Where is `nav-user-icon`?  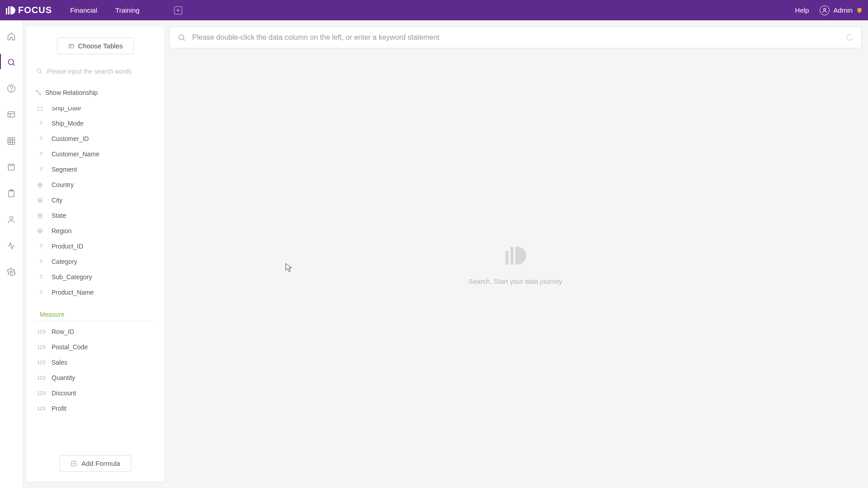 nav-user-icon is located at coordinates (11, 220).